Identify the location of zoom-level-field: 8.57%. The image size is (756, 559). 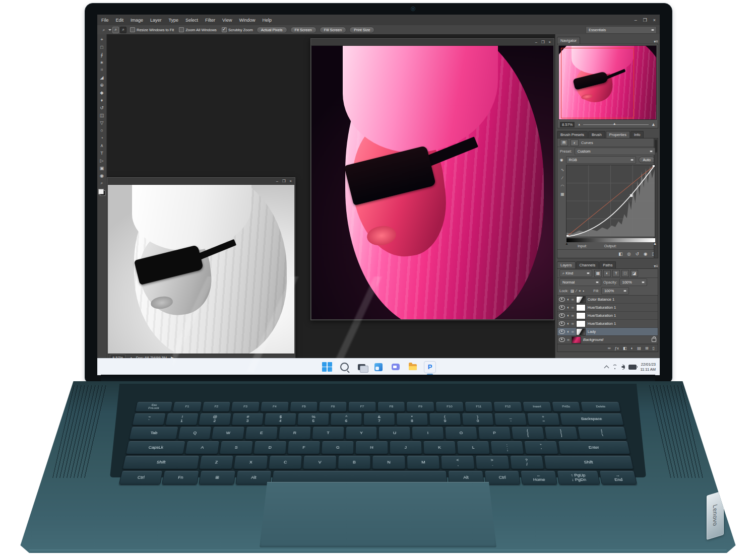
(118, 357).